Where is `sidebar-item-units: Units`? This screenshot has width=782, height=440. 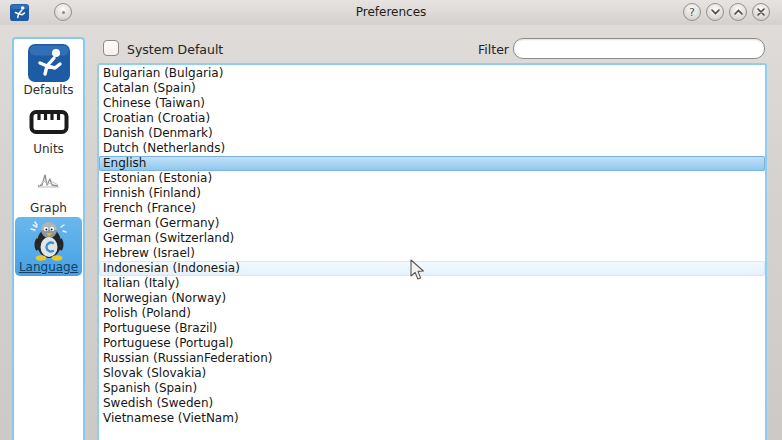
sidebar-item-units: Units is located at coordinates (48, 128).